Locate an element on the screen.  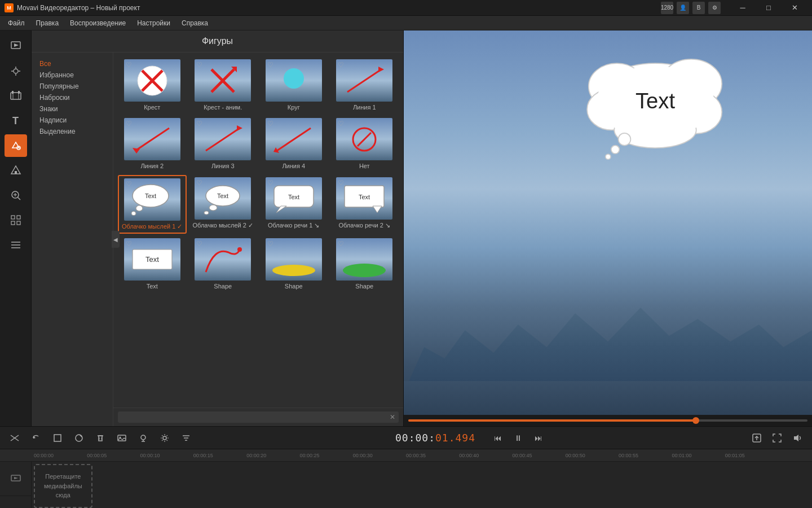
favorite-line4-btn: ♡ is located at coordinates (271, 124).